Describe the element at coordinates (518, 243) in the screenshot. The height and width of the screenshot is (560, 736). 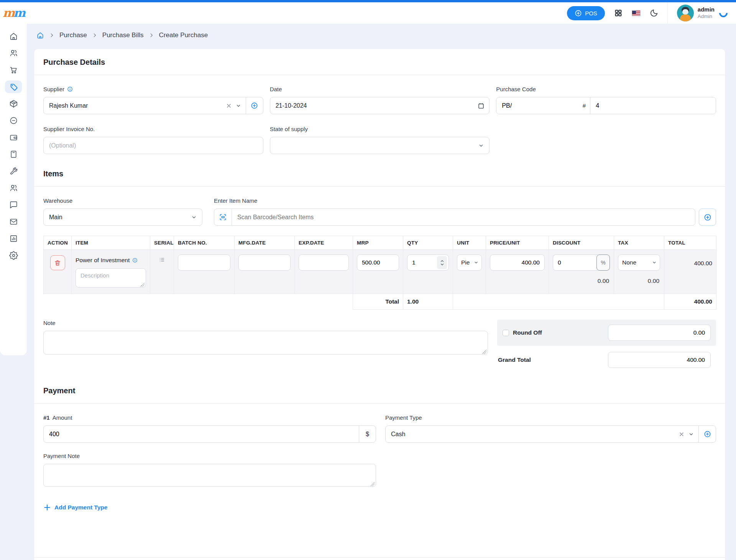
I see `col-price-unit: PRICE/UNIT` at that location.